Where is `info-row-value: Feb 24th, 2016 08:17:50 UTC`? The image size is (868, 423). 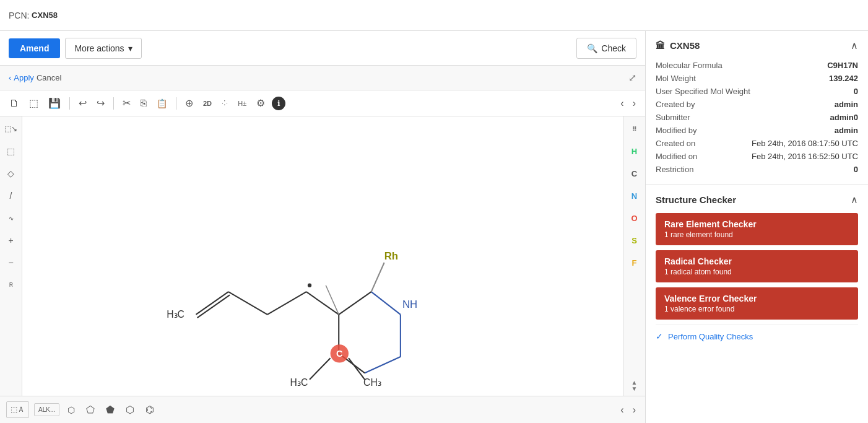
info-row-value: Feb 24th, 2016 08:17:50 UTC is located at coordinates (805, 144).